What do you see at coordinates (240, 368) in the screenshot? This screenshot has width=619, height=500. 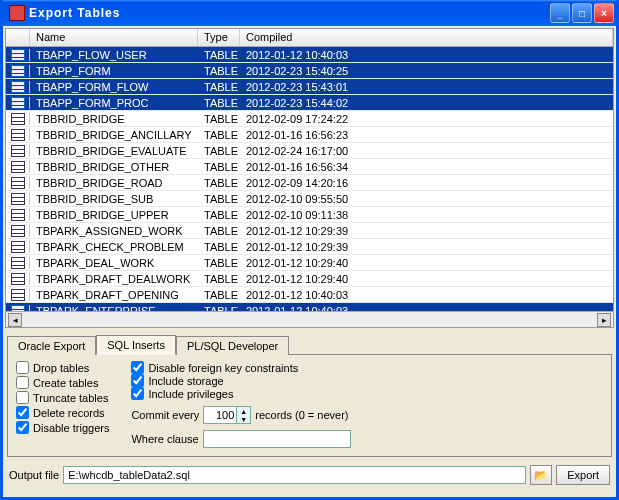 I see `option-disable-fk: Disable foreign key constraints` at bounding box center [240, 368].